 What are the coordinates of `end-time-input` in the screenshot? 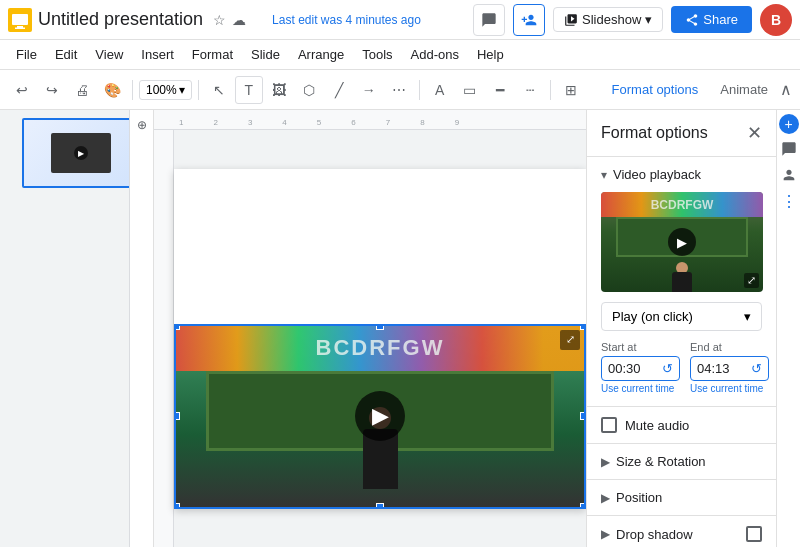 It's located at (722, 368).